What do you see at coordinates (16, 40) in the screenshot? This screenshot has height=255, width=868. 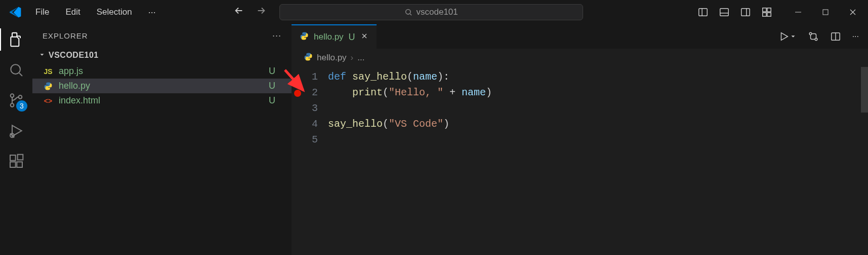 I see `activity-explorer-icon` at bounding box center [16, 40].